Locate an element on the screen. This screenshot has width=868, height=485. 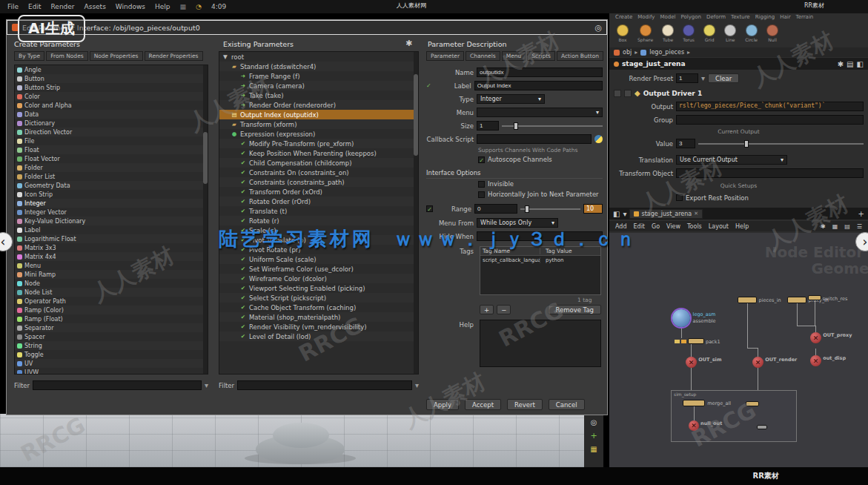
window-icon: ▦ is located at coordinates (184, 7).